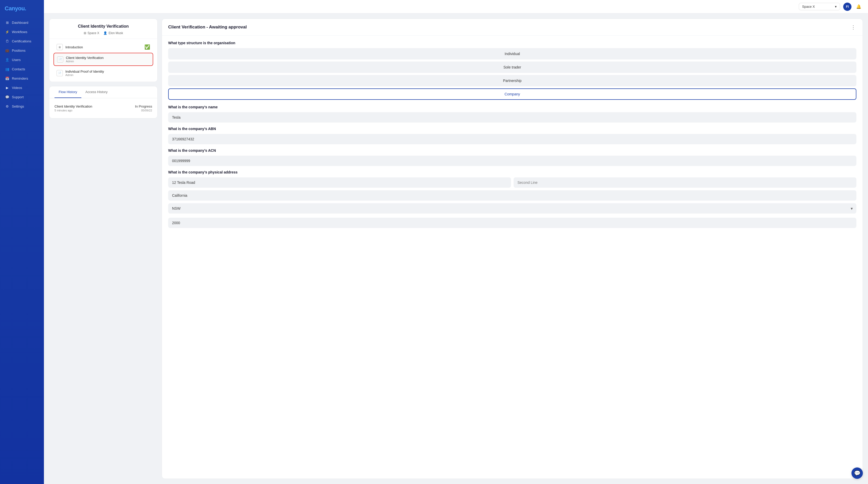 Image resolution: width=868 pixels, height=484 pixels. Describe the element at coordinates (22, 41) in the screenshot. I see `sidebar-item-certifications: 🗒 Certifications` at that location.